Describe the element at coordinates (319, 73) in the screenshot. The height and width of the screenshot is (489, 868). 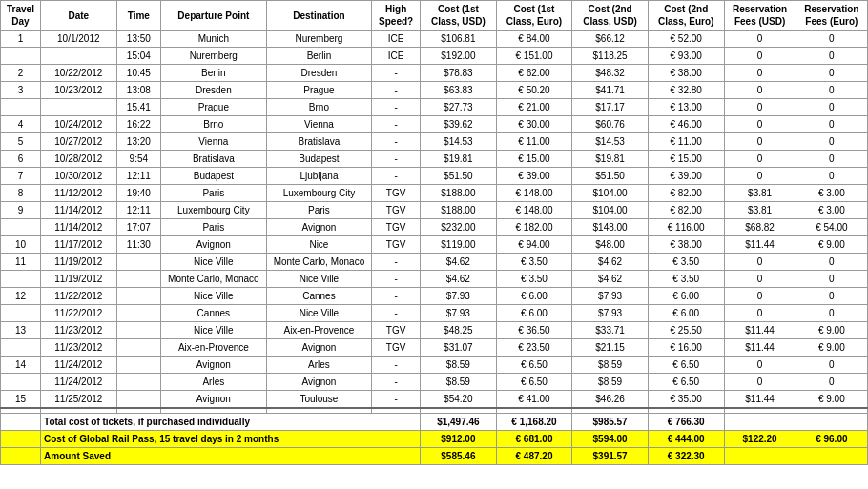
I see `cell-destination: Dresden` at that location.